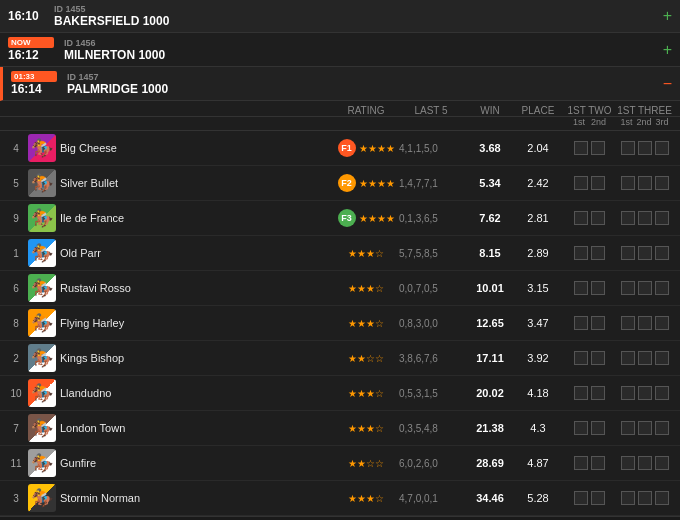  I want to click on table-row: 5 🏇 Silver Bullet F2 ★★★★ 1,4,7,7,1 5.34…, so click(340, 184).